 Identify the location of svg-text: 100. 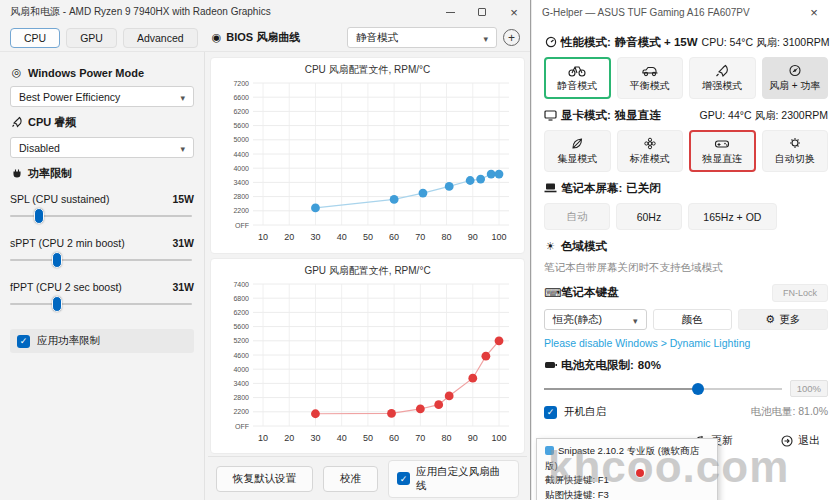
(498, 237).